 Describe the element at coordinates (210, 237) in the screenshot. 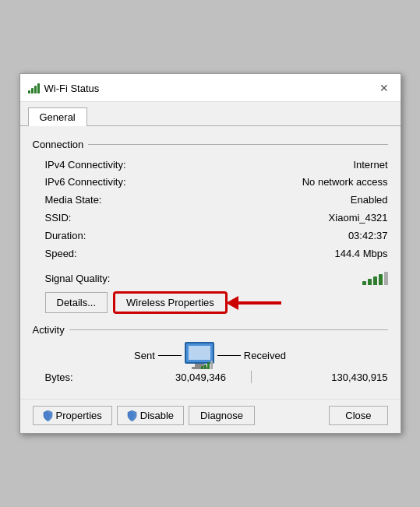

I see `table-row: Duration: 03:42:37` at that location.